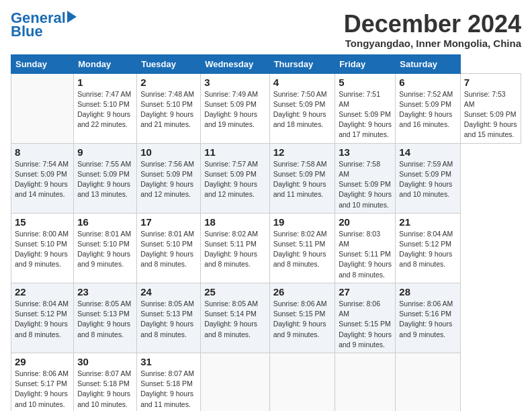 The image size is (532, 411). What do you see at coordinates (105, 318) in the screenshot?
I see `calendar-cell: 23 Sunrise: 8:05 AMSunset: 5:13 PMDaylig…` at bounding box center [105, 318].